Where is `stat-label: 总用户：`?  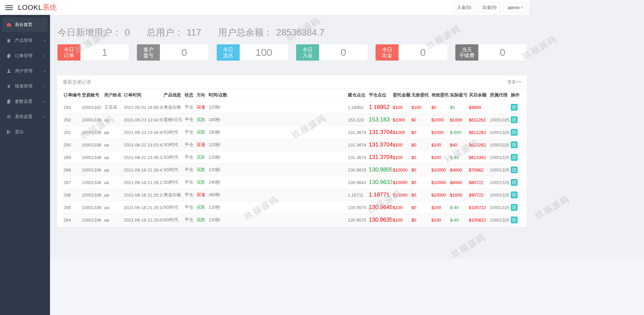
stat-label: 总用户： is located at coordinates (165, 32).